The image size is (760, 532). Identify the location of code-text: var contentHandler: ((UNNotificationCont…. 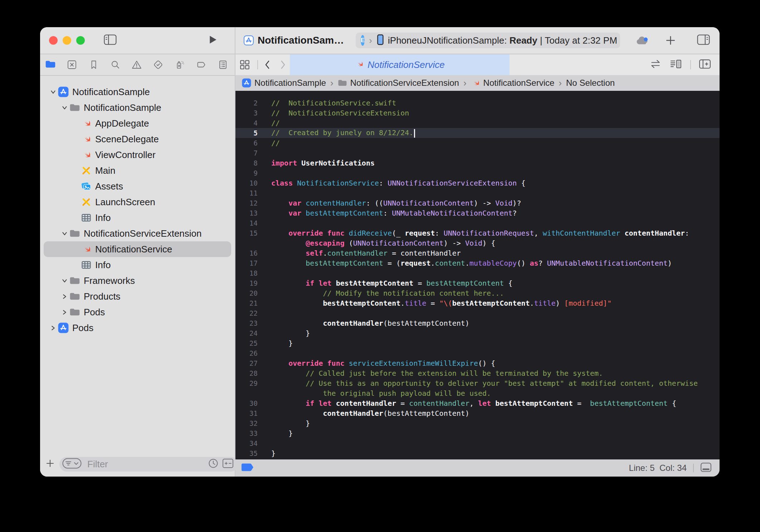
(392, 203).